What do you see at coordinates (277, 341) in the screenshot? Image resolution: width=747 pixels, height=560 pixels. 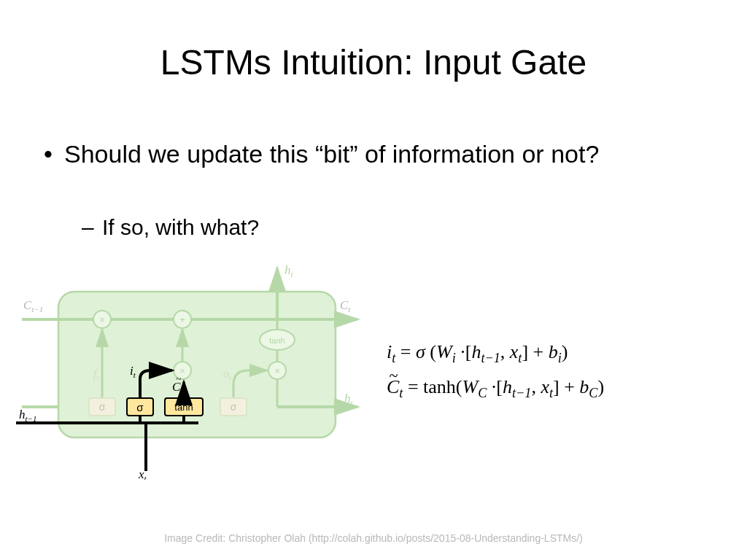 I see `tanh-out: tanh` at bounding box center [277, 341].